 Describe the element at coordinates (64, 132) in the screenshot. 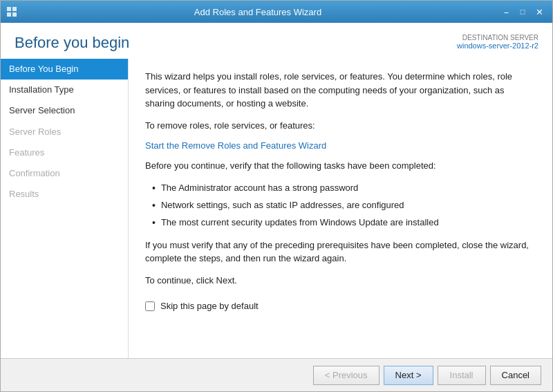

I see `sidebar-item-server-roles: Server Roles` at that location.